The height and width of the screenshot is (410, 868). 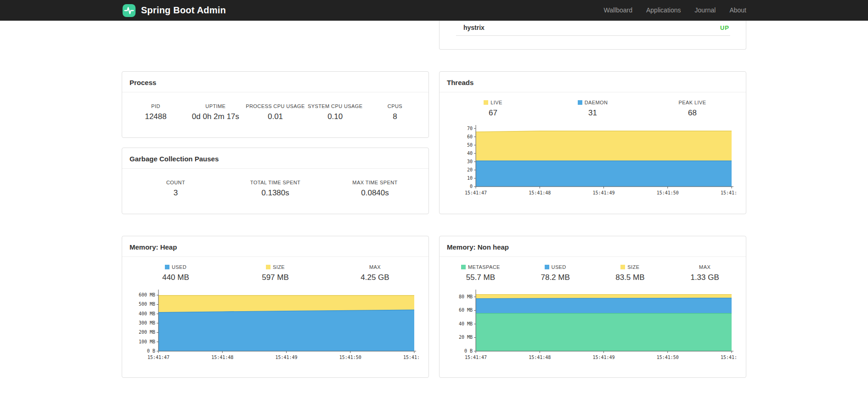 What do you see at coordinates (593, 36) in the screenshot?
I see `row-divider` at bounding box center [593, 36].